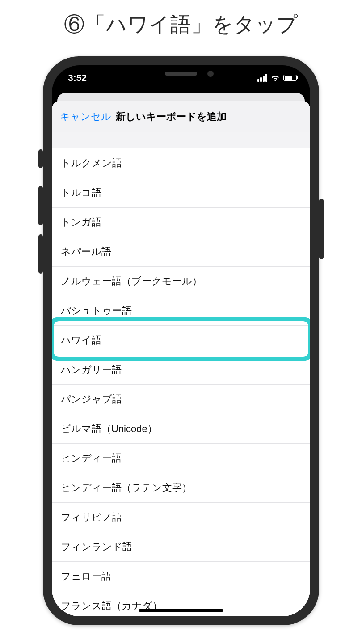 The image size is (362, 644). What do you see at coordinates (77, 77) in the screenshot?
I see `status-time: 3:52` at bounding box center [77, 77].